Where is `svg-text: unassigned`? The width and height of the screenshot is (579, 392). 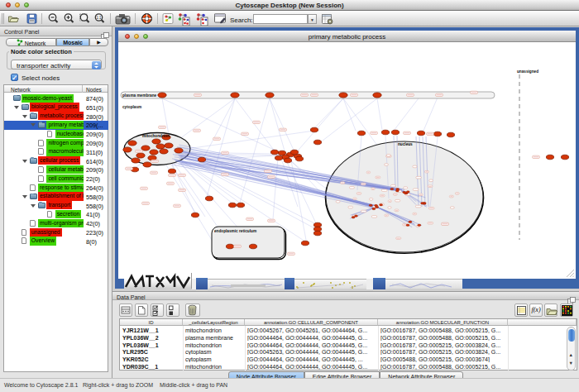 svg-text: unassigned is located at coordinates (528, 71).